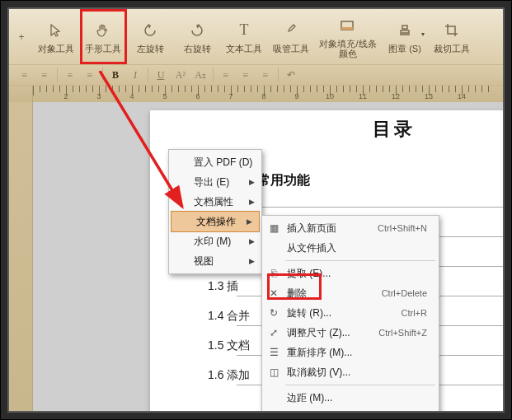 This screenshot has height=420, width=512. Describe the element at coordinates (103, 49) in the screenshot. I see `tool-label: 手形工具` at that location.